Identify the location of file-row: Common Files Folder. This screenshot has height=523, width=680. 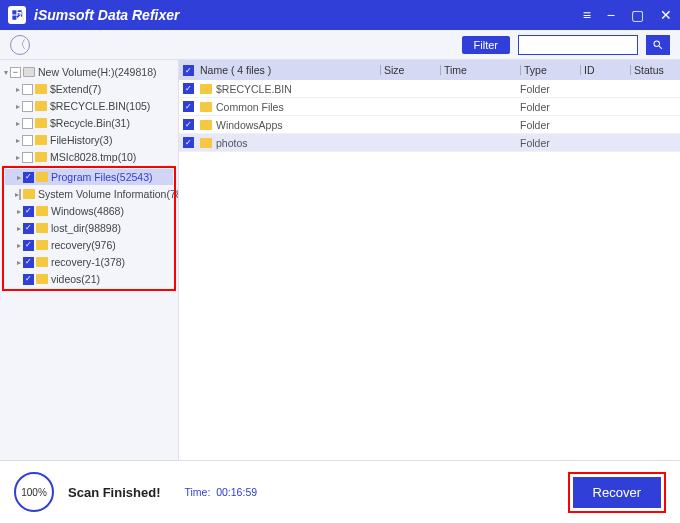
(430, 107).